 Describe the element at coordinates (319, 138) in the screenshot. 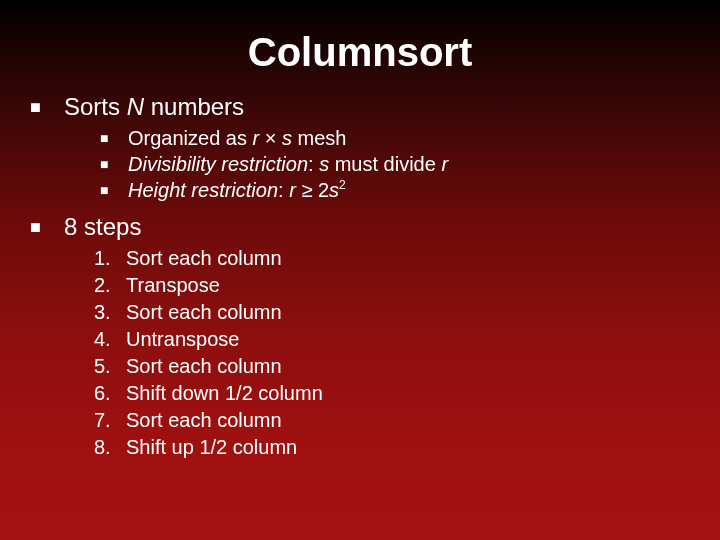

I see `text: mesh` at that location.